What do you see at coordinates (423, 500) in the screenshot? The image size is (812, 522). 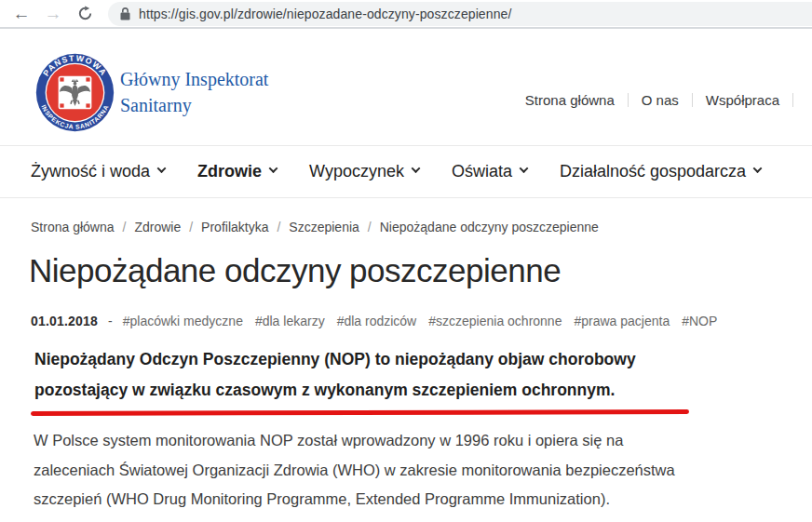 I see `body-line-3: szczepień (WHO Drug Monitoring Programme…` at bounding box center [423, 500].